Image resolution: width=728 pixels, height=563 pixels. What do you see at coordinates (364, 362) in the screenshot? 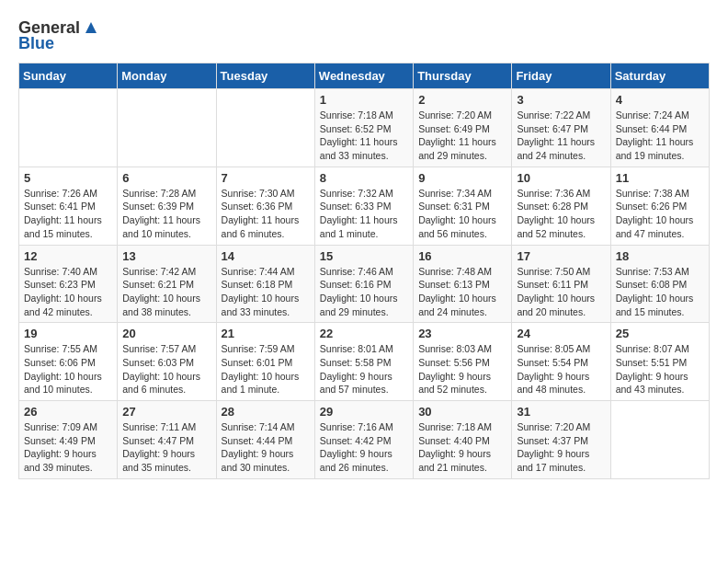
I see `calendar-cell: 22Sunrise: 8:01 AM Sunset: 5:58 PM Dayli…` at bounding box center [364, 362].